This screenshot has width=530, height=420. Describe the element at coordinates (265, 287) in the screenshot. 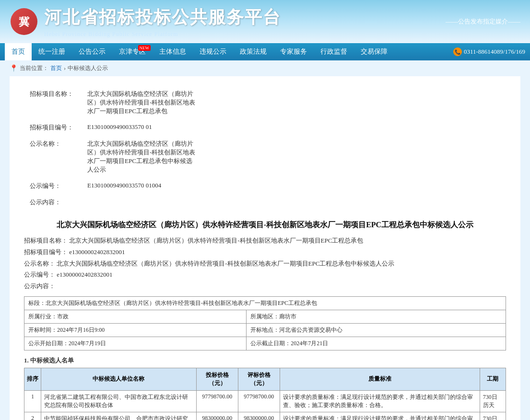

I see `meta-line-5: 公示内容：` at that location.